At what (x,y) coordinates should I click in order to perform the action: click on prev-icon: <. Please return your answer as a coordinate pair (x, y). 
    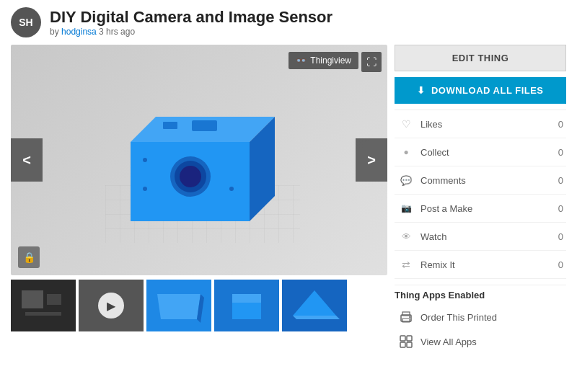
    Looking at the image, I should click on (27, 160).